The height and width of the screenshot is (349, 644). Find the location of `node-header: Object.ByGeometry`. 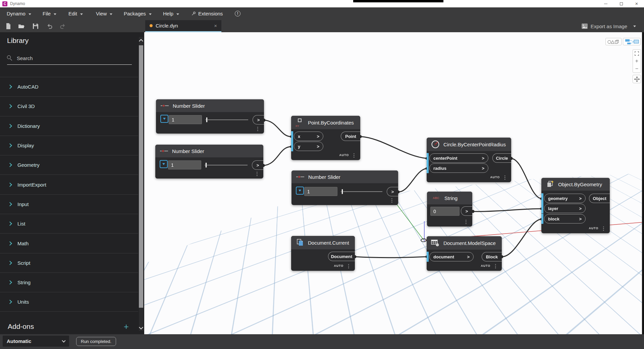

node-header: Object.ByGeometry is located at coordinates (576, 184).